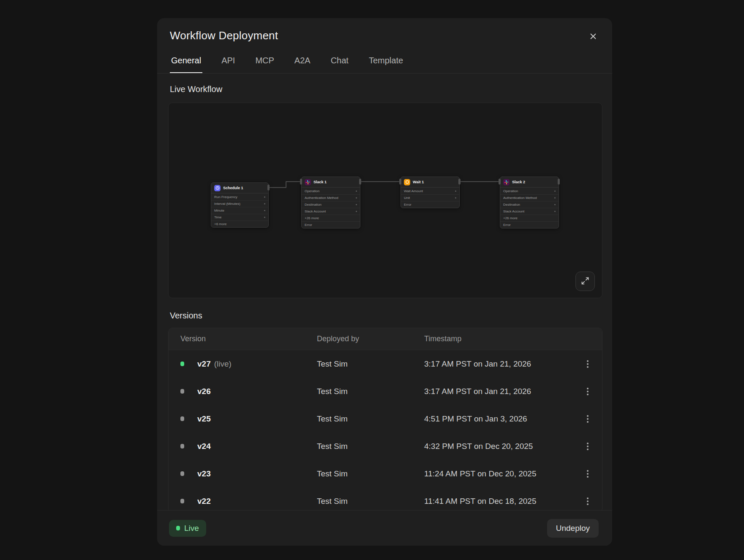 Image resolution: width=744 pixels, height=560 pixels. What do you see at coordinates (418, 182) in the screenshot?
I see `node-title: Wait 1` at bounding box center [418, 182].